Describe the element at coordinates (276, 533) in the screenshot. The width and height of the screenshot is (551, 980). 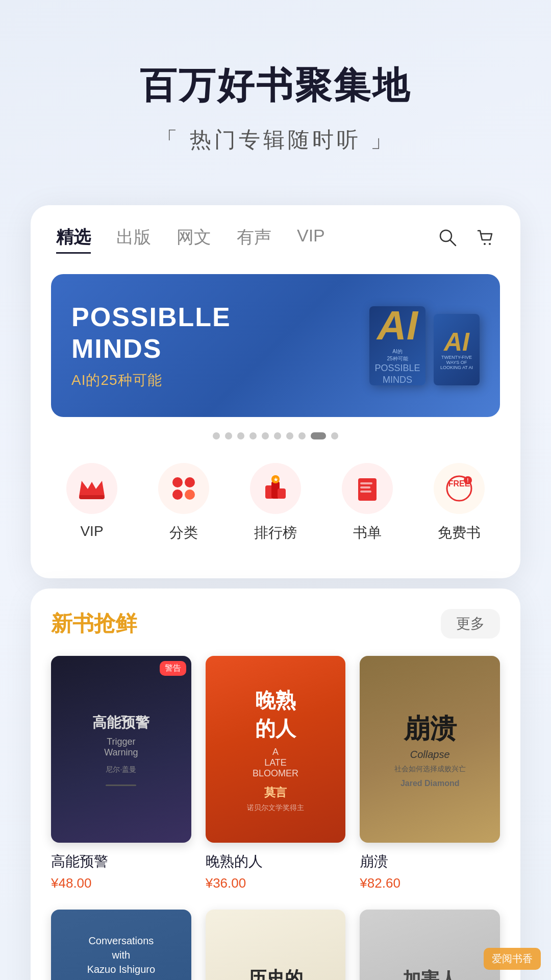
I see `quick-label-rank: 排行榜` at that location.